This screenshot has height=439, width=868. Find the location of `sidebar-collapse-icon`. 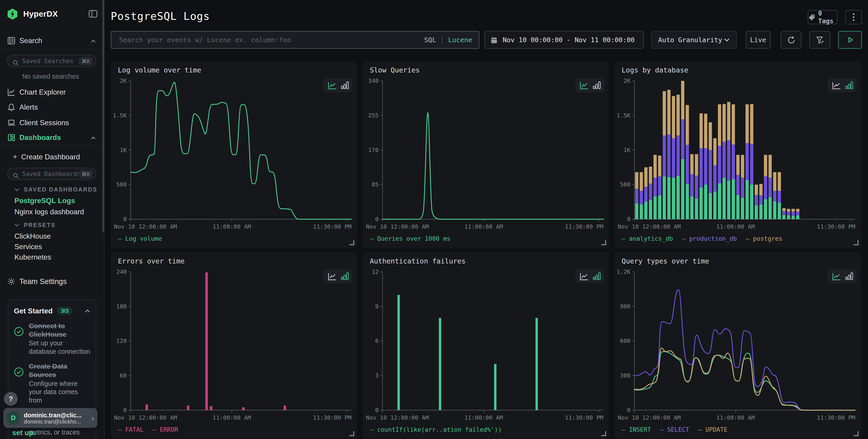

sidebar-collapse-icon is located at coordinates (93, 14).